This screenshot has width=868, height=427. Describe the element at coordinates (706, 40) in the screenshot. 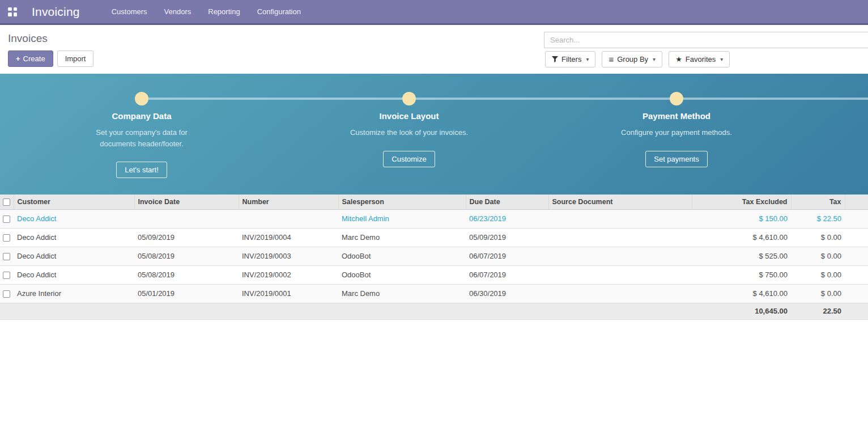

I see `search-input` at that location.